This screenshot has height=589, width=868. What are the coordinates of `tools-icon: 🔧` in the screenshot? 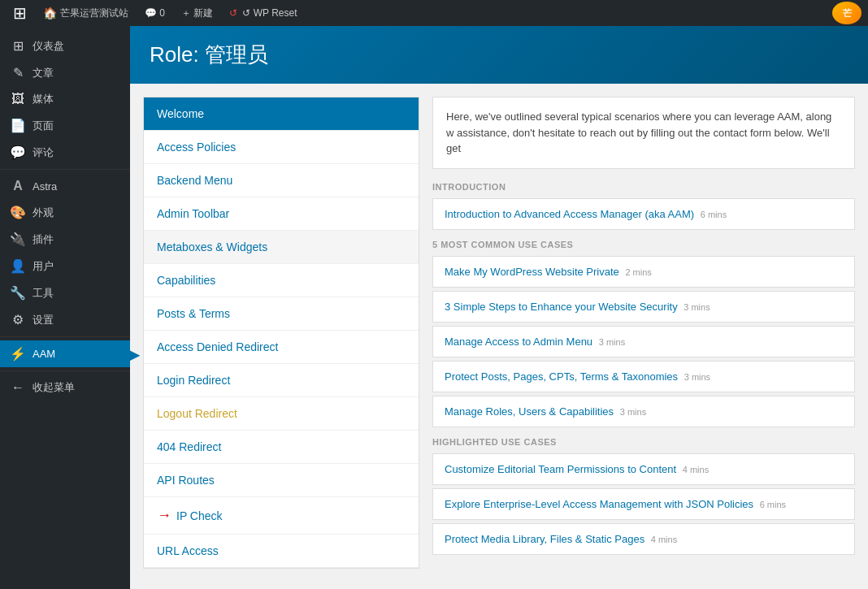 It's located at (18, 292).